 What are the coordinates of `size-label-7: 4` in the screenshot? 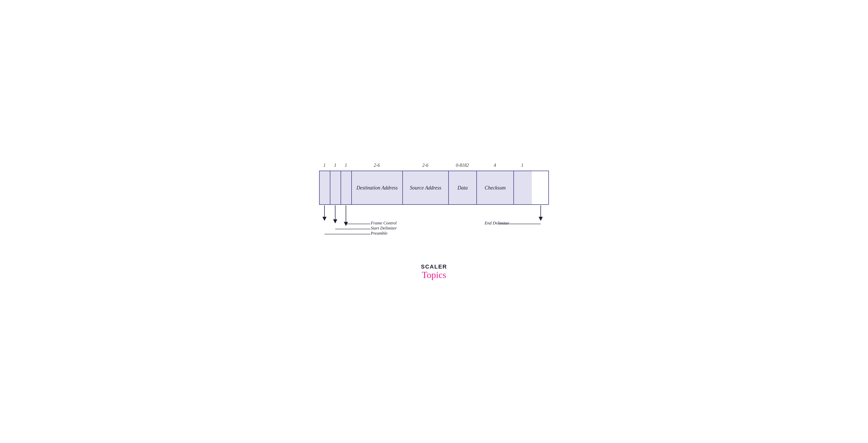 It's located at (495, 165).